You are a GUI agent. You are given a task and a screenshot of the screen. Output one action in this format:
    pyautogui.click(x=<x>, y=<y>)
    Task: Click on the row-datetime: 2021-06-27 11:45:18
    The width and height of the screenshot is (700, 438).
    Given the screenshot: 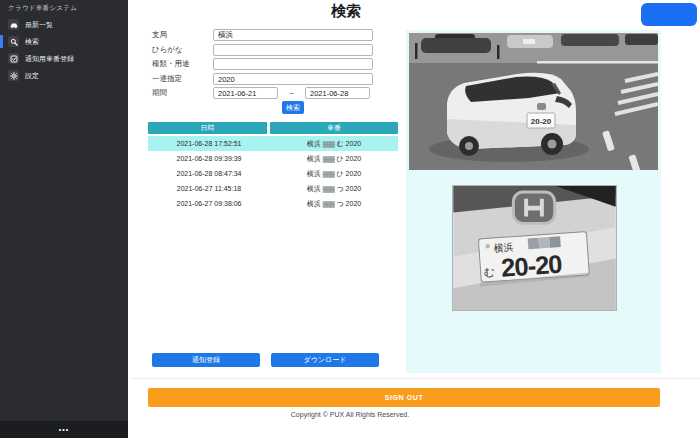 What is the action you would take?
    pyautogui.click(x=209, y=188)
    